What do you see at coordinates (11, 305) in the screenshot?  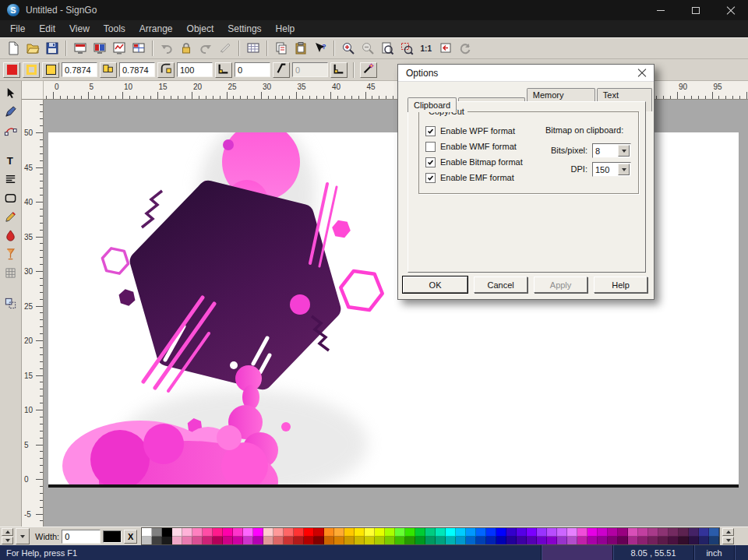 I see `weld-tool-button` at bounding box center [11, 305].